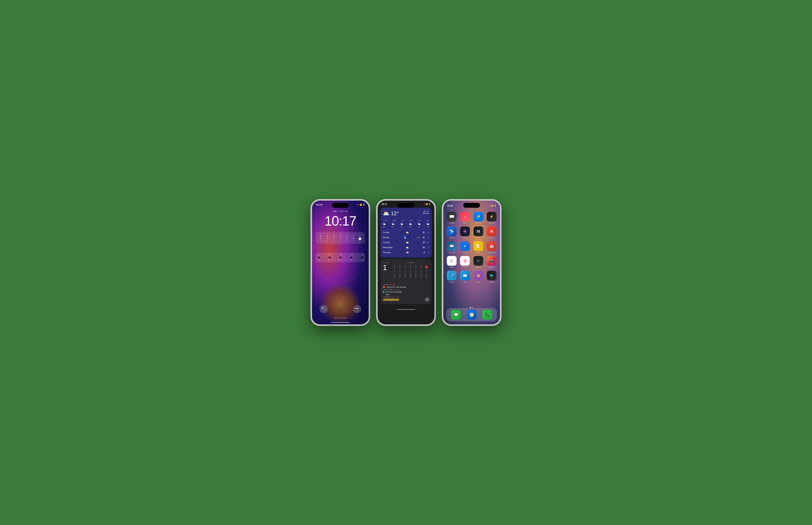 Image resolution: width=812 pixels, height=525 pixels. I want to click on weather-forecast: Sunday ⛅ 21 10 Monday 💧 46% 21 11 Tuesda…, so click(406, 242).